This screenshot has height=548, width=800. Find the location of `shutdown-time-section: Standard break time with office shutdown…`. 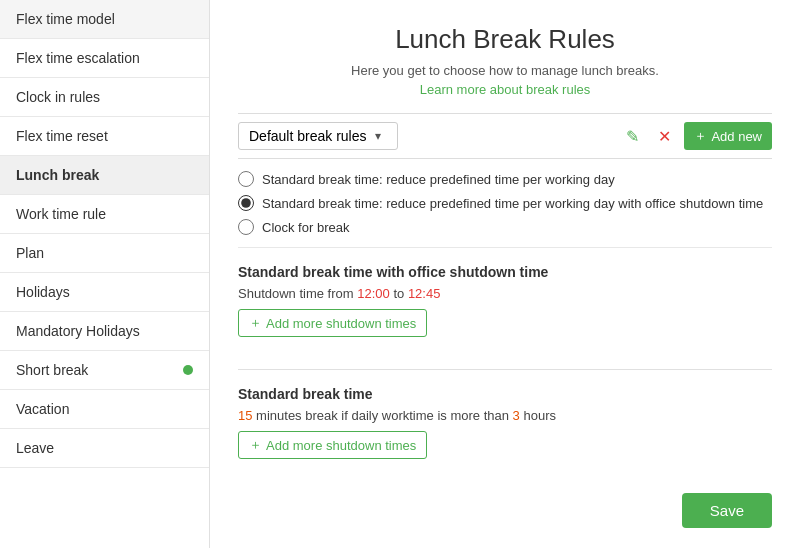

shutdown-time-section: Standard break time with office shutdown… is located at coordinates (505, 300).